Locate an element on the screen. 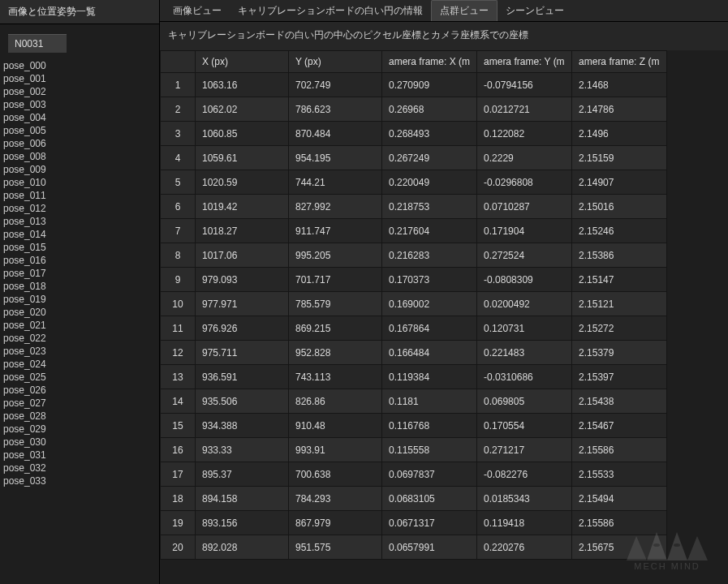 The image size is (728, 584). sidebar-item-pose: pose_003 is located at coordinates (80, 105).